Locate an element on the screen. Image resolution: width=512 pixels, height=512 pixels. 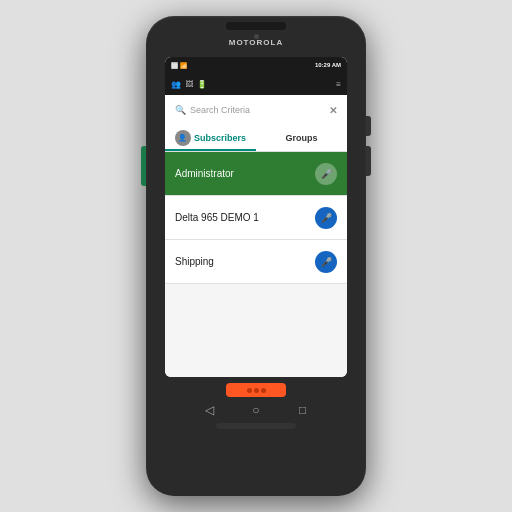
mic-icon-1: 🎤 is located at coordinates (326, 174).